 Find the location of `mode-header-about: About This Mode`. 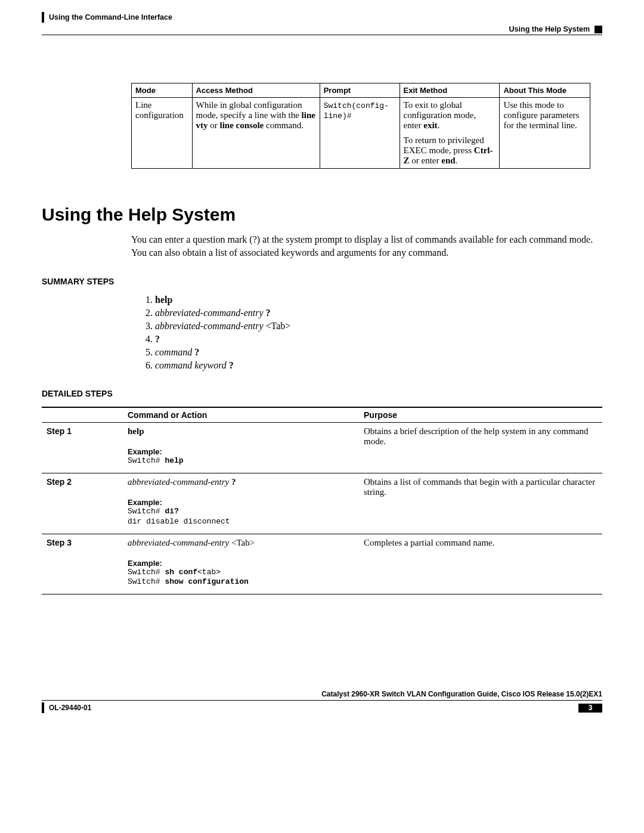

mode-header-about: About This Mode is located at coordinates (545, 91).